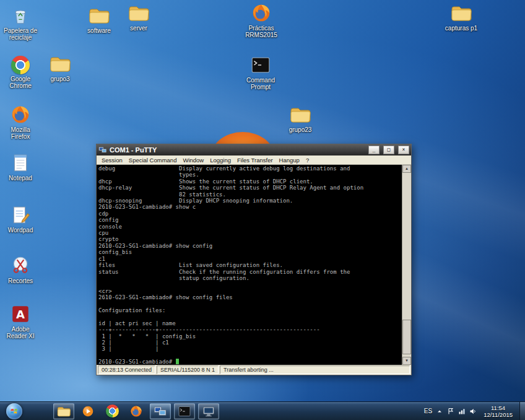 The image size is (525, 420). I want to click on action-center-icon, so click(451, 411).